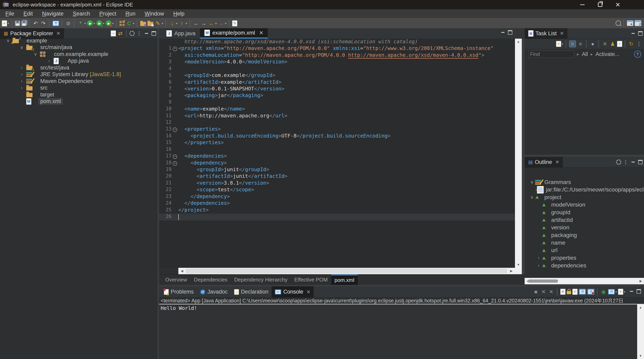 This screenshot has width=644, height=359. Describe the element at coordinates (130, 24) in the screenshot. I see `new-java-class-icon: C▾` at that location.